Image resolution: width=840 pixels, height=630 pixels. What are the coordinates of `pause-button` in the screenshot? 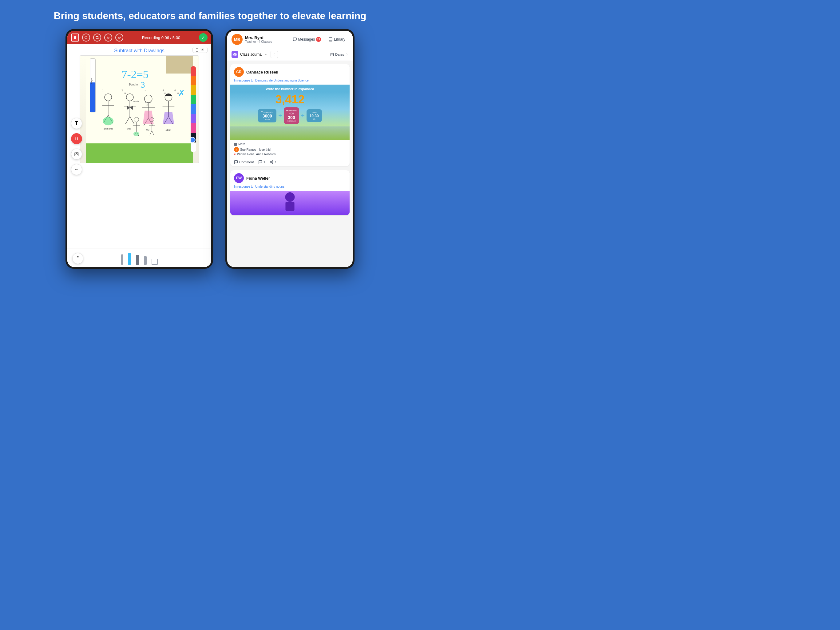 It's located at (77, 139).